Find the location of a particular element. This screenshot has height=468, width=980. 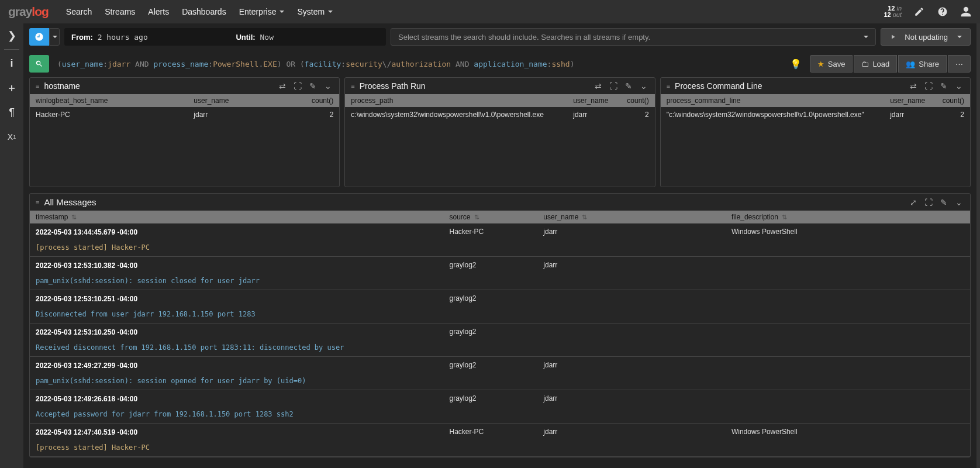

user-icon is located at coordinates (966, 12).